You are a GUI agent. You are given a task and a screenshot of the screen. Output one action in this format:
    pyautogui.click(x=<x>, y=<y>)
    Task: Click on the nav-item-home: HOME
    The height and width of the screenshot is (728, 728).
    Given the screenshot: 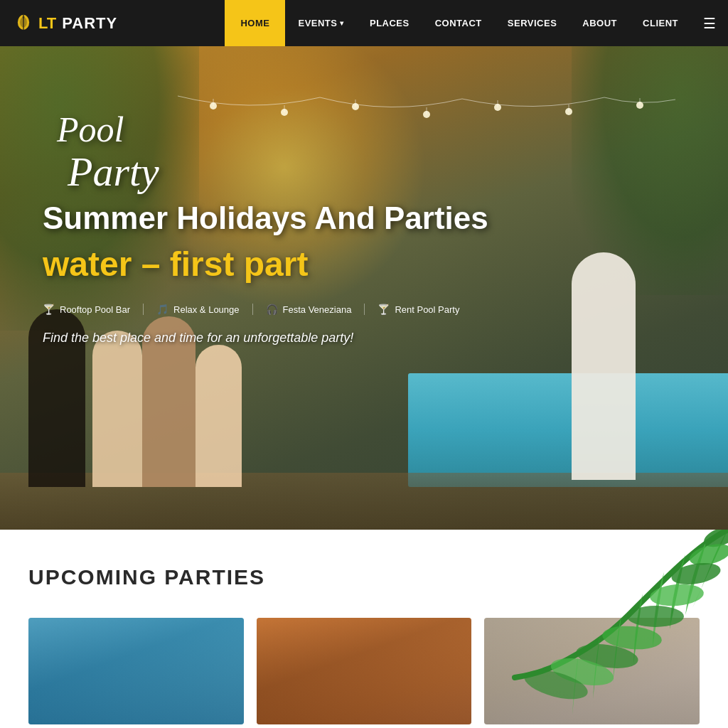 What is the action you would take?
    pyautogui.click(x=255, y=23)
    